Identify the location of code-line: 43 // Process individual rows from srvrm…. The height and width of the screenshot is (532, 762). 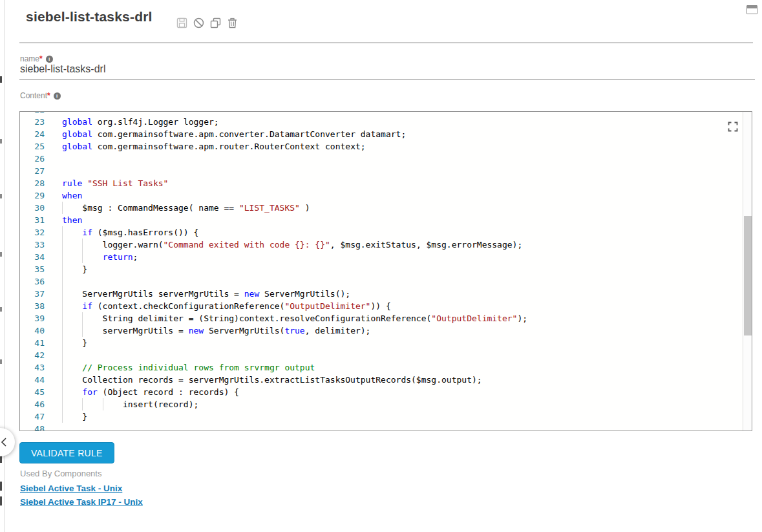
(381, 367).